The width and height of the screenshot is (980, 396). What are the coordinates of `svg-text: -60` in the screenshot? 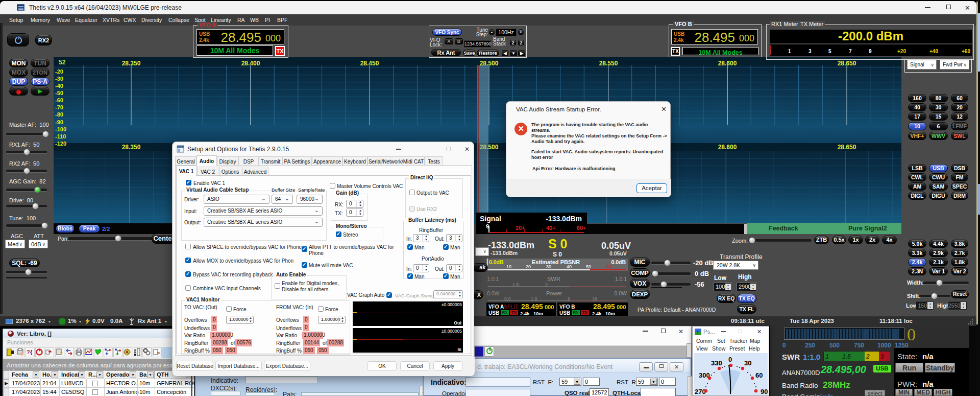 It's located at (59, 100).